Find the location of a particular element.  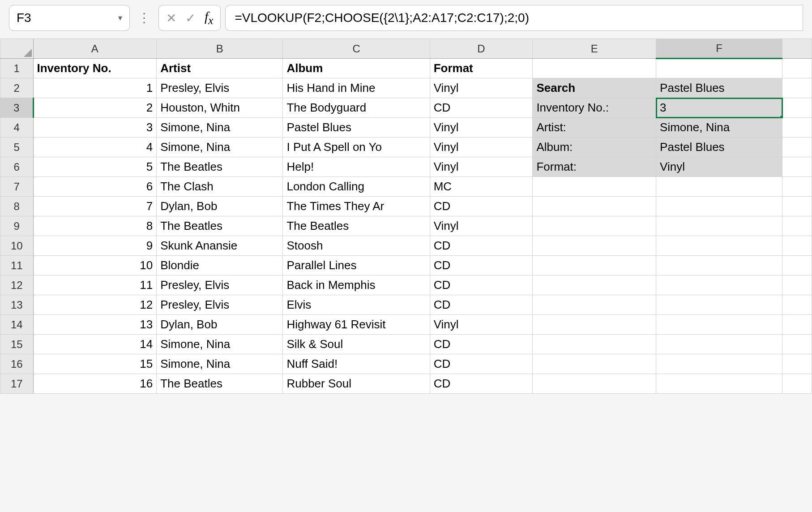

cell-G9 is located at coordinates (797, 226).